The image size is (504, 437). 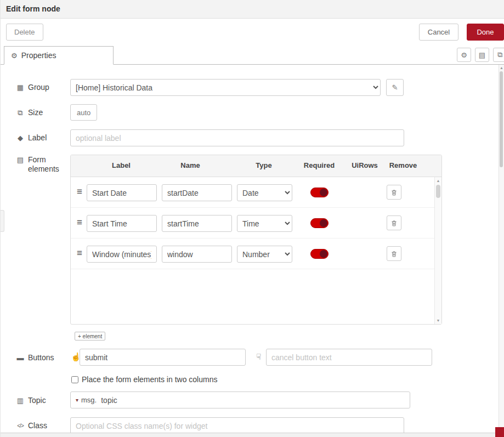 What do you see at coordinates (32, 425) in the screenshot?
I see `class-label: </> Class` at bounding box center [32, 425].